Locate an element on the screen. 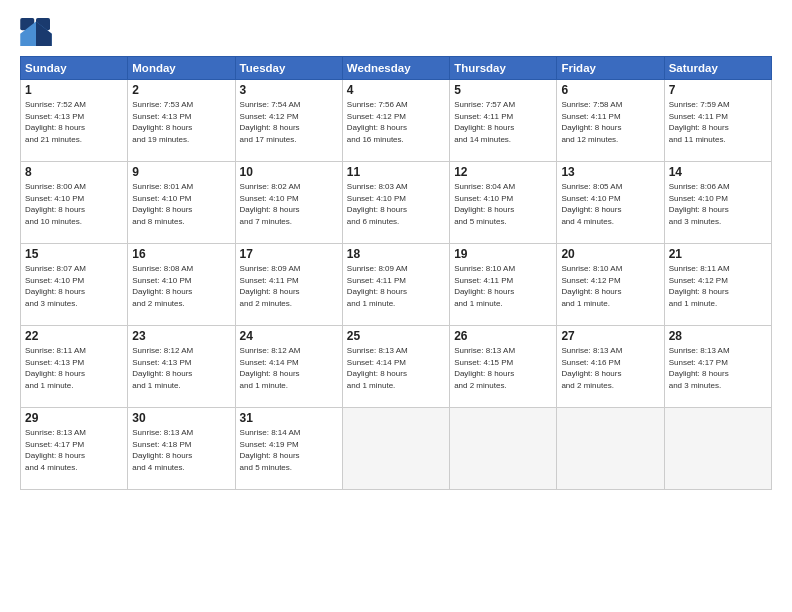  day-info: Sunrise: 7:58 AM Sunset: 4:11 PM Dayligh… is located at coordinates (610, 122).